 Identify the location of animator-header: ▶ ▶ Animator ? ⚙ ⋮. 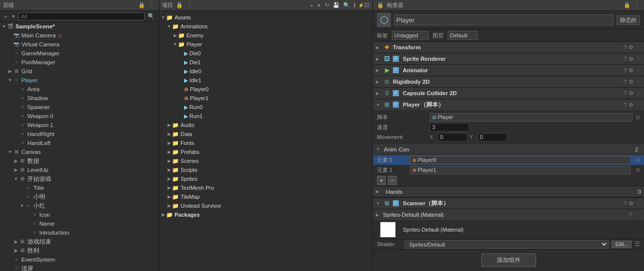
(508, 70).